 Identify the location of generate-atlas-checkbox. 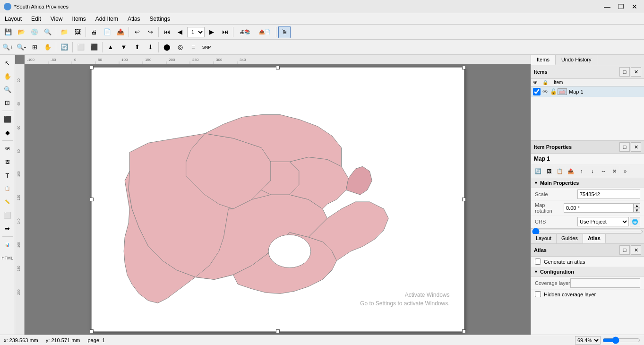
(538, 262).